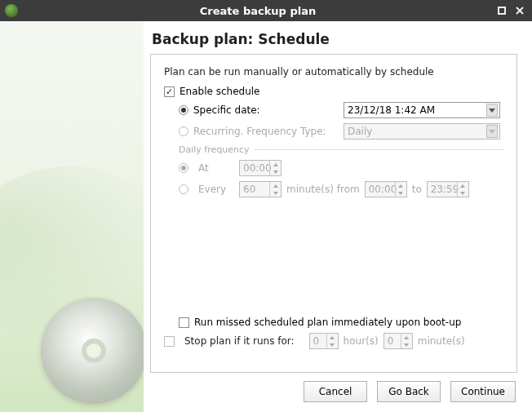 This screenshot has height=412, width=532. I want to click on run-missed-label: Run missed scheduled plan immediately up…, so click(328, 322).